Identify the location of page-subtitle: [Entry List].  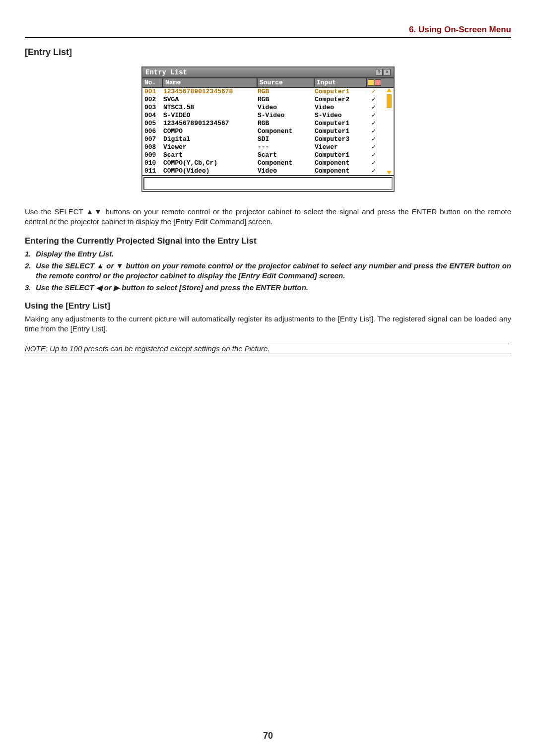
(268, 53).